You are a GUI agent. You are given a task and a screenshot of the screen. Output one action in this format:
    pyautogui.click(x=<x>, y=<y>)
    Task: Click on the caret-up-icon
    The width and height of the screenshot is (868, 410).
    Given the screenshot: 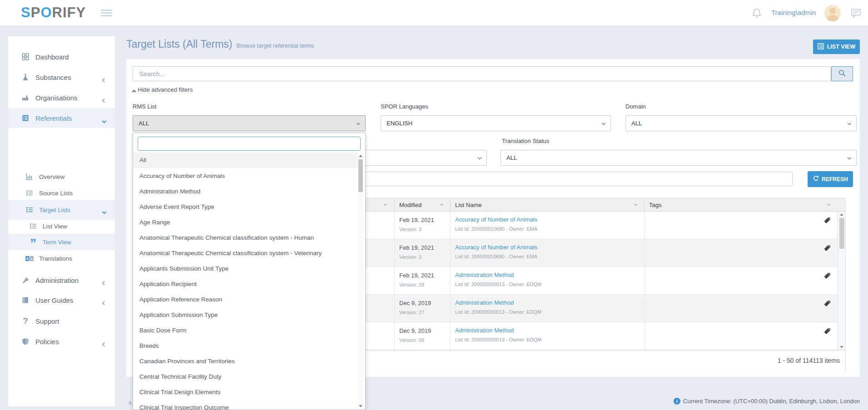 What is the action you would take?
    pyautogui.click(x=134, y=92)
    